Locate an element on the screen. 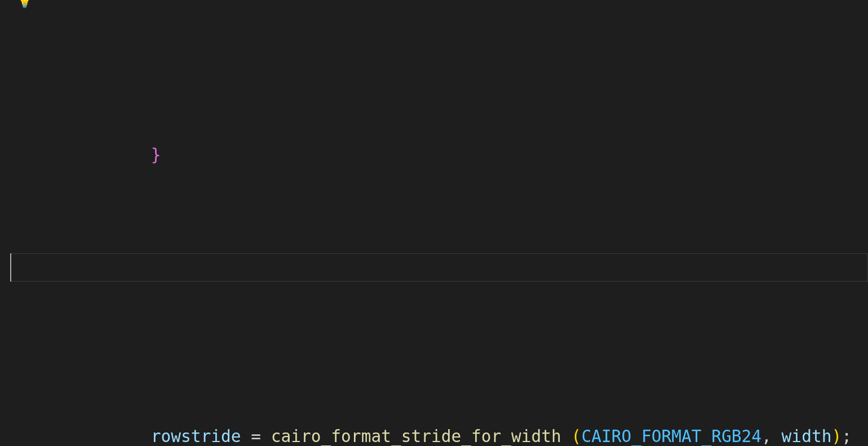  code-line: rowstride = cairo_format_stride_for_widt… is located at coordinates (439, 408).